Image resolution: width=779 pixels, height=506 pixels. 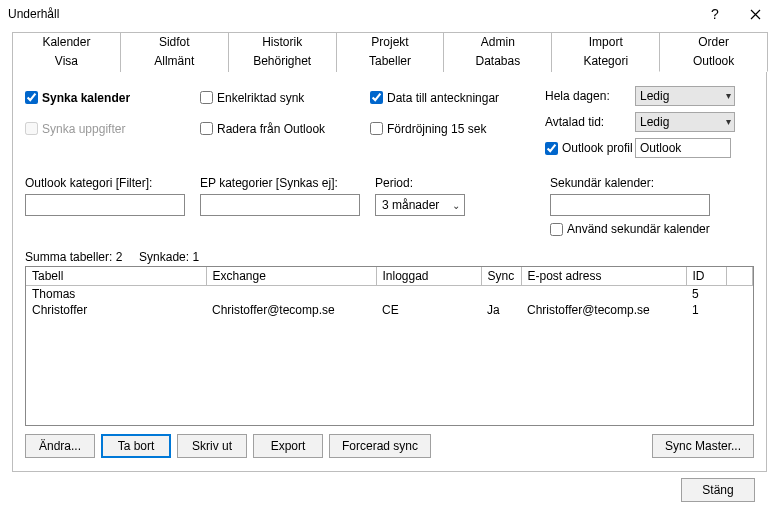 I want to click on sync-calendar-label: Synka kalender, so click(x=86, y=98).